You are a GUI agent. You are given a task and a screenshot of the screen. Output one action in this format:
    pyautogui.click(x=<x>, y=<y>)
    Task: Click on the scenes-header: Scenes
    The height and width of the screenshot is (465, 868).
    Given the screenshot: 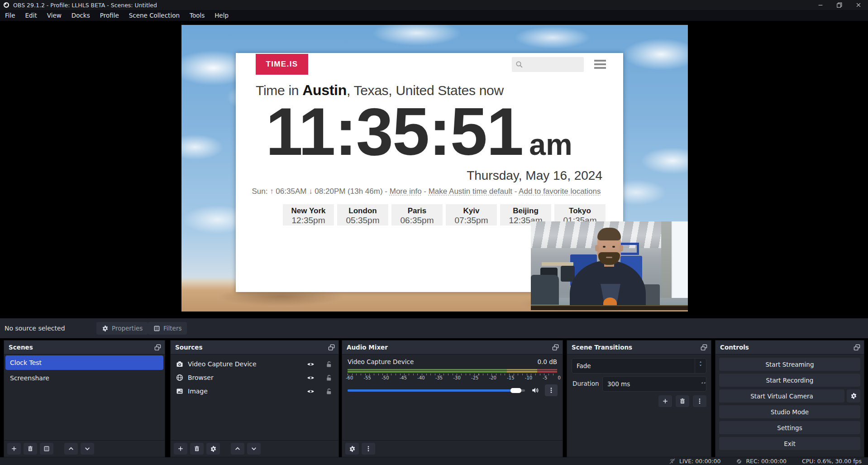 What is the action you would take?
    pyautogui.click(x=84, y=348)
    